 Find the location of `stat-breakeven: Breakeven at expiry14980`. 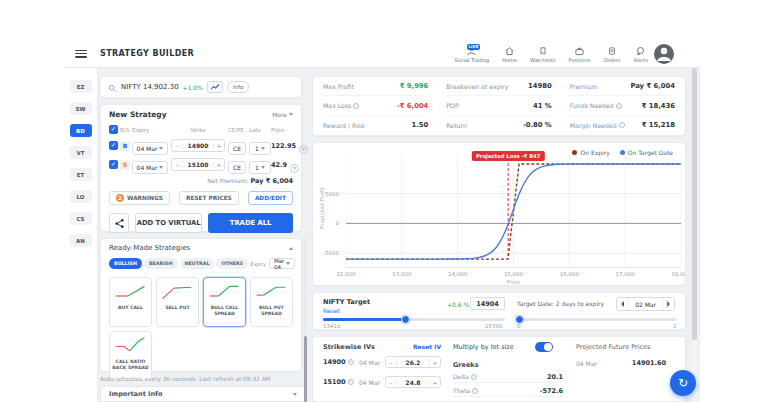

stat-breakeven: Breakeven at expiry14980 is located at coordinates (498, 86).